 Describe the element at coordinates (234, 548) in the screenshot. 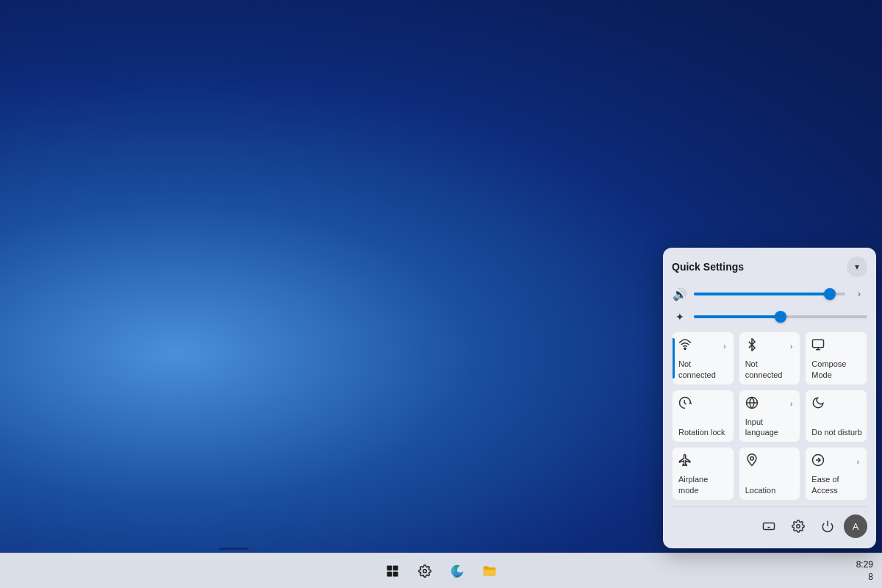

I see `scroll-indicator` at that location.